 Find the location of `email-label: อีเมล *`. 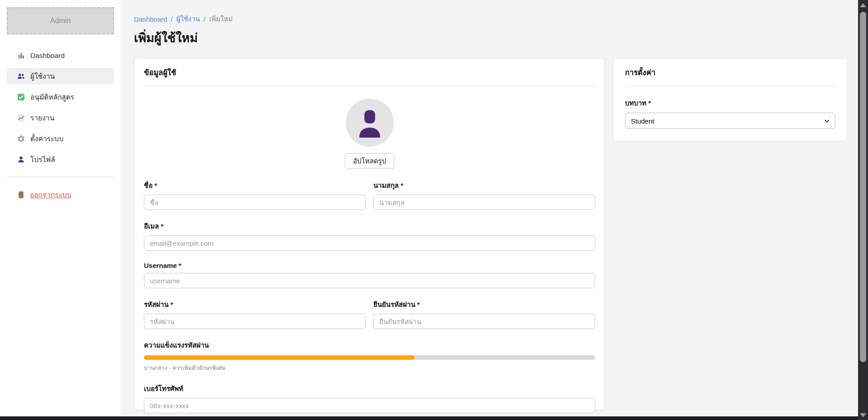

email-label: อีเมล * is located at coordinates (369, 226).